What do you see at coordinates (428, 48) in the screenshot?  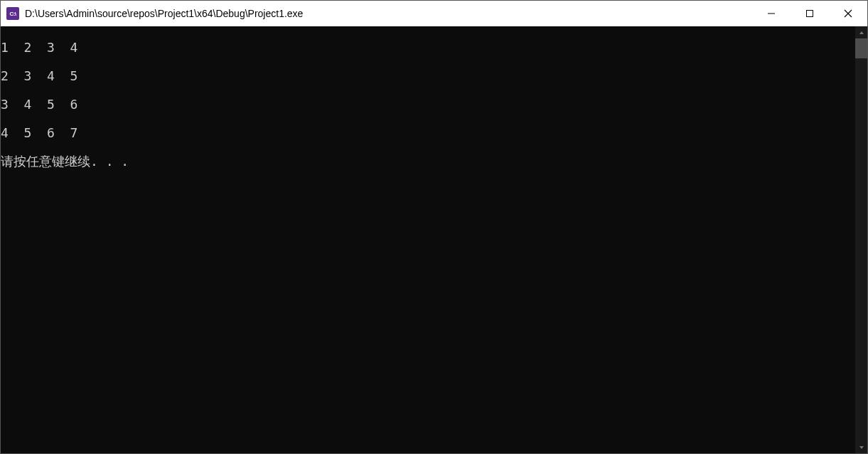 I see `console-line: 1 2 3 4` at bounding box center [428, 48].